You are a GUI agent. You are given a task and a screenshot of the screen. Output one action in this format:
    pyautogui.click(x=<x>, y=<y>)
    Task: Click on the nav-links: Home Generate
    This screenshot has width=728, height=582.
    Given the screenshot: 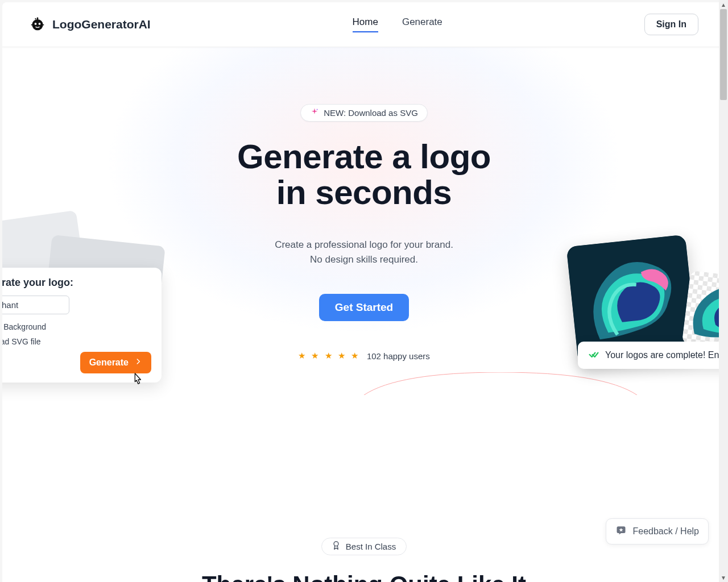 What is the action you would take?
    pyautogui.click(x=398, y=24)
    